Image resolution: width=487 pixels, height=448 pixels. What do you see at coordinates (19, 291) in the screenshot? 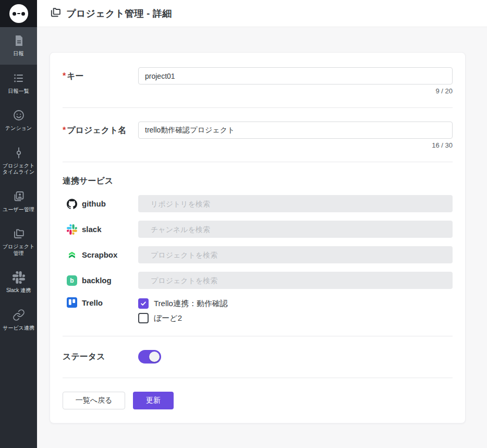
I see `sidebar-item-label: Slack 連携` at bounding box center [19, 291].